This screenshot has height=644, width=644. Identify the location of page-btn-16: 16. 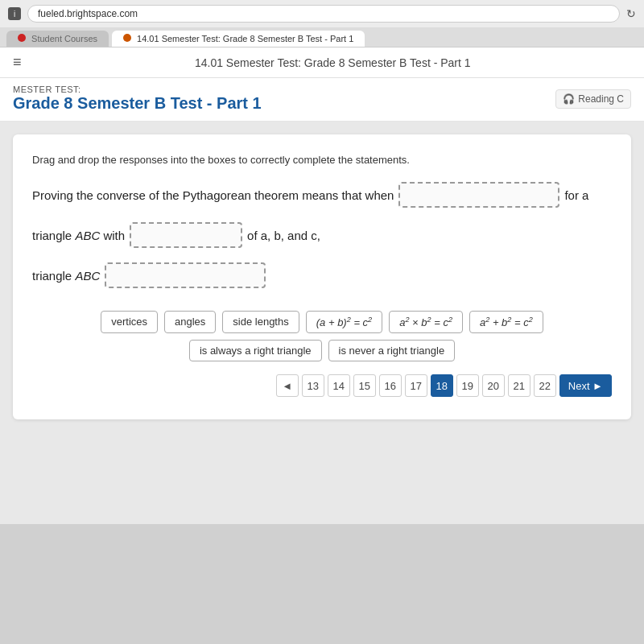
(390, 386).